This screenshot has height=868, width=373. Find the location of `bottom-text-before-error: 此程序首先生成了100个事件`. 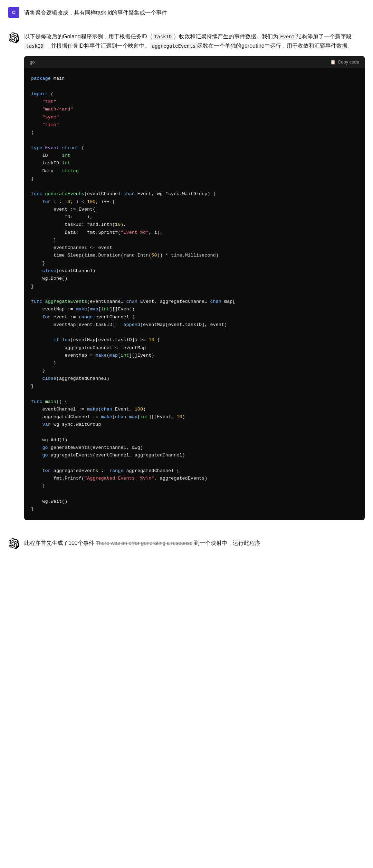

bottom-text-before-error: 此程序首先生成了100个事件 is located at coordinates (59, 543).